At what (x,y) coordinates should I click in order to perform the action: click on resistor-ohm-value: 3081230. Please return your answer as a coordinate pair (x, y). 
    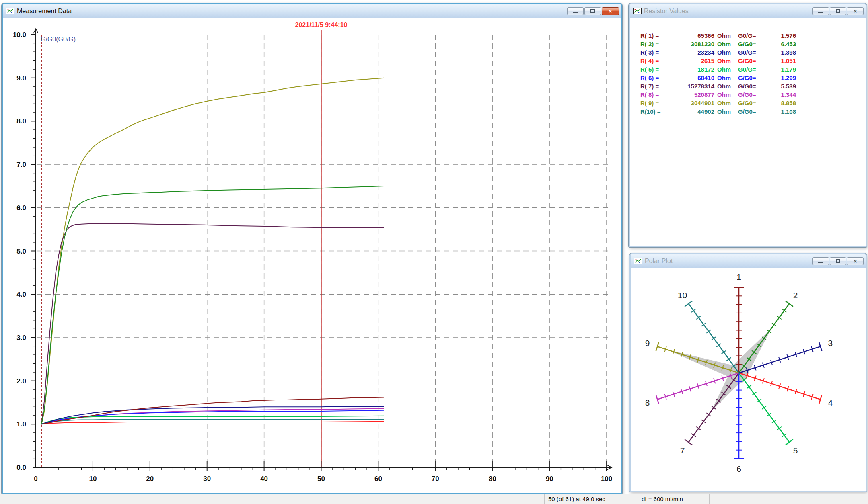
    Looking at the image, I should click on (691, 44).